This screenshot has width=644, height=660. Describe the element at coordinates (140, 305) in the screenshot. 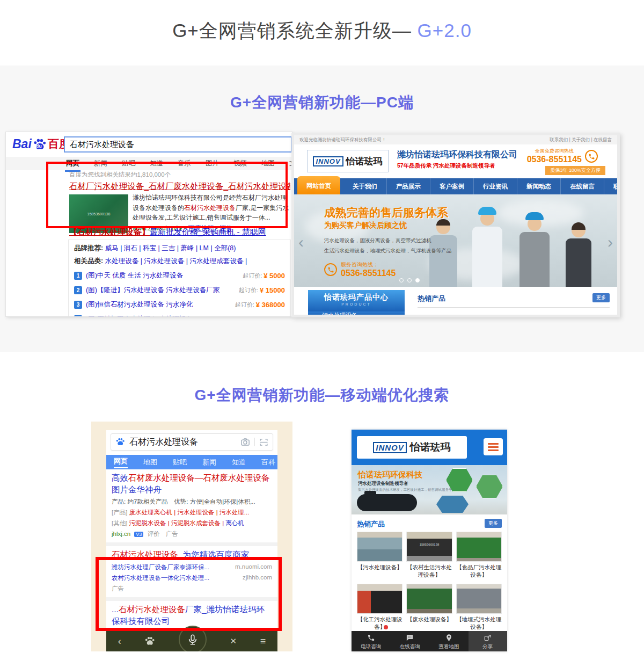

I see `item-link: (图)恒信石材污水处理设备 污水净化` at that location.